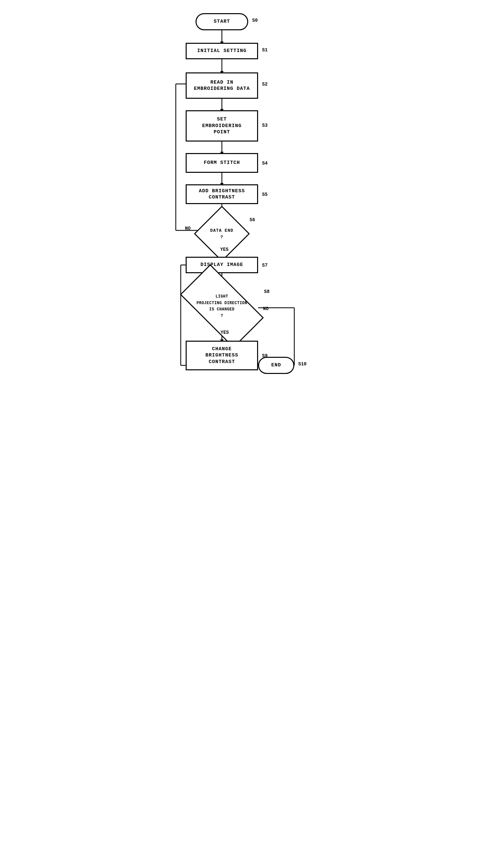  I want to click on s8-label: LIGHT PROJECTING DIRECTION IS CHANGED ?, so click(222, 306).